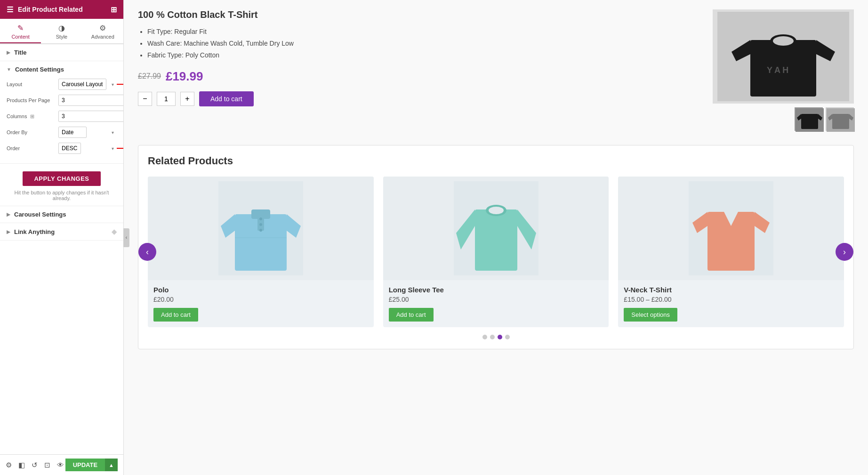 This screenshot has height=475, width=868. What do you see at coordinates (91, 116) in the screenshot?
I see `columns-input` at bounding box center [91, 116].